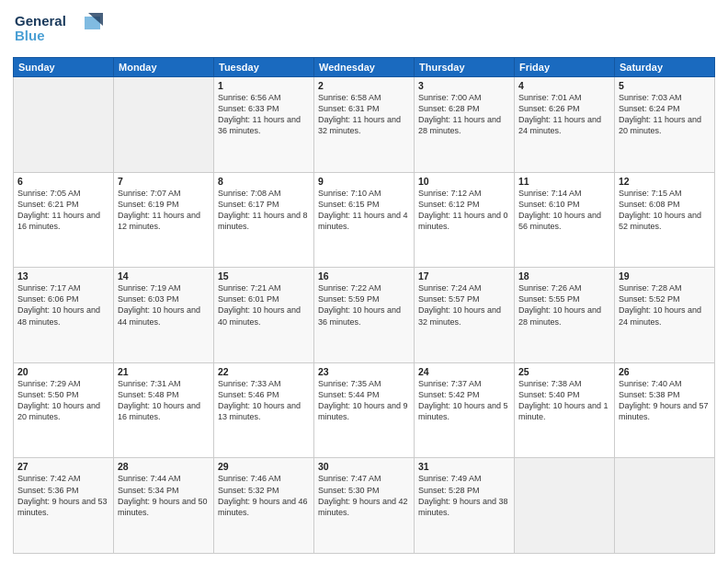 The width and height of the screenshot is (728, 563). Describe the element at coordinates (265, 410) in the screenshot. I see `calendar-cell: 22Sunrise: 7:33 AMSunset: 5:46 PMDayligh…` at that location.